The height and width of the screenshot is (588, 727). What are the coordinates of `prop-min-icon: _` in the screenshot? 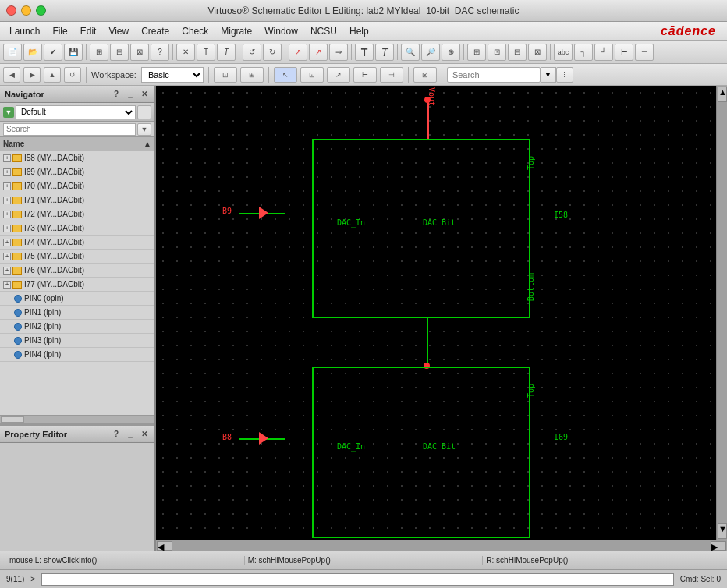 It's located at (130, 434).